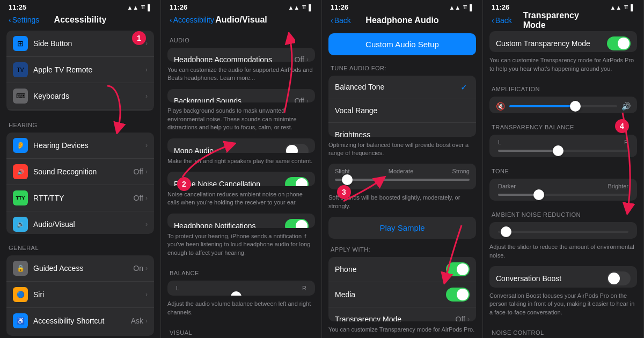 The image size is (644, 338). I want to click on wifi-icon-1: ⇈, so click(143, 8).